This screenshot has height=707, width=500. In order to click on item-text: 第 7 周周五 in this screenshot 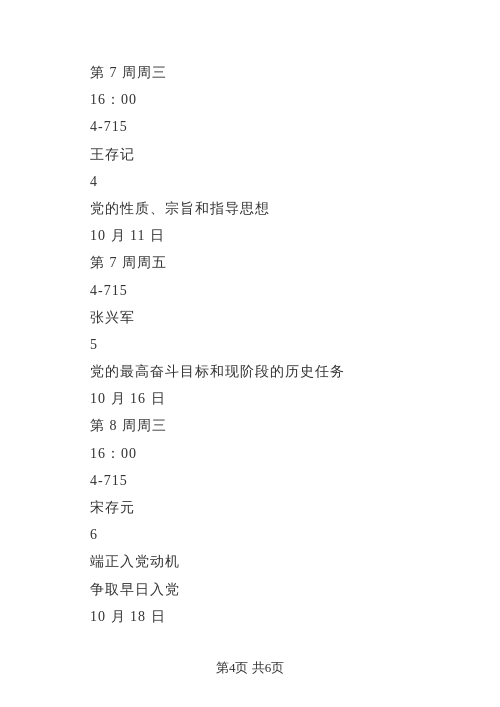, I will do `click(250, 262)`.